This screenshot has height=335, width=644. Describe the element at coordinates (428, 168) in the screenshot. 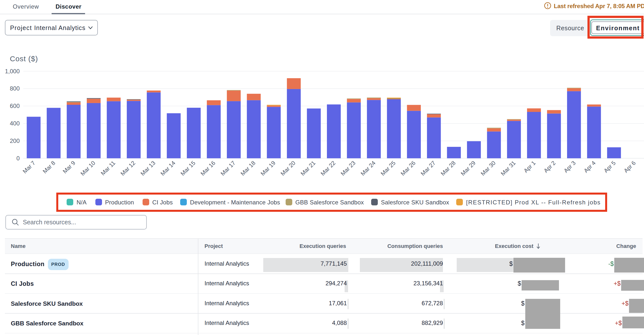

I see `svg-text: Mar 27` at that location.